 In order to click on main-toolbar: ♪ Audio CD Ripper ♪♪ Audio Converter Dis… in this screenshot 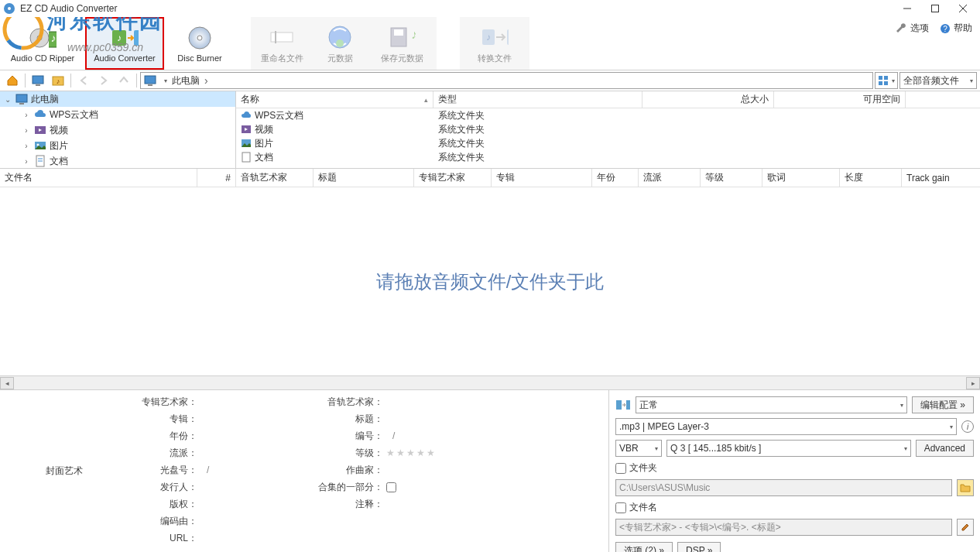, I will do `click(490, 43)`.